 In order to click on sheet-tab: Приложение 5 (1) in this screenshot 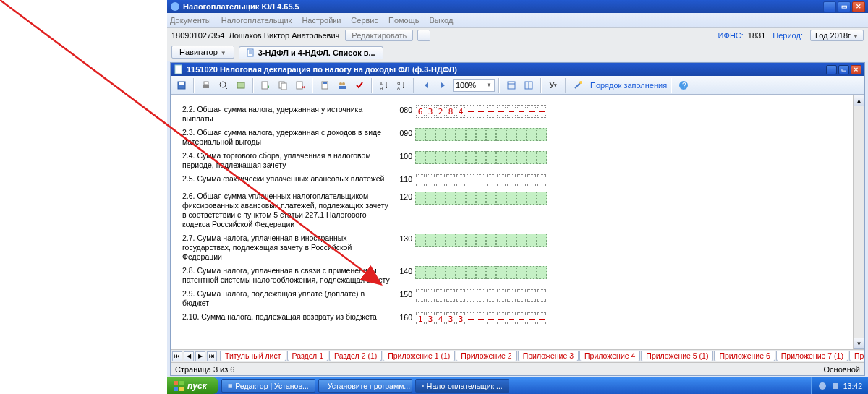, I will do `click(677, 356)`.